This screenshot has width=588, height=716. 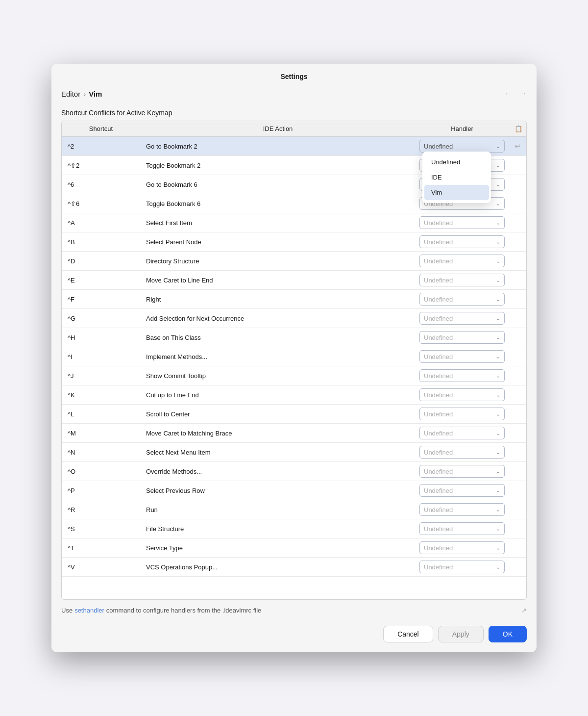 I want to click on table-row: ^N Select Next Menu Item Undefined ⌄, so click(x=294, y=452).